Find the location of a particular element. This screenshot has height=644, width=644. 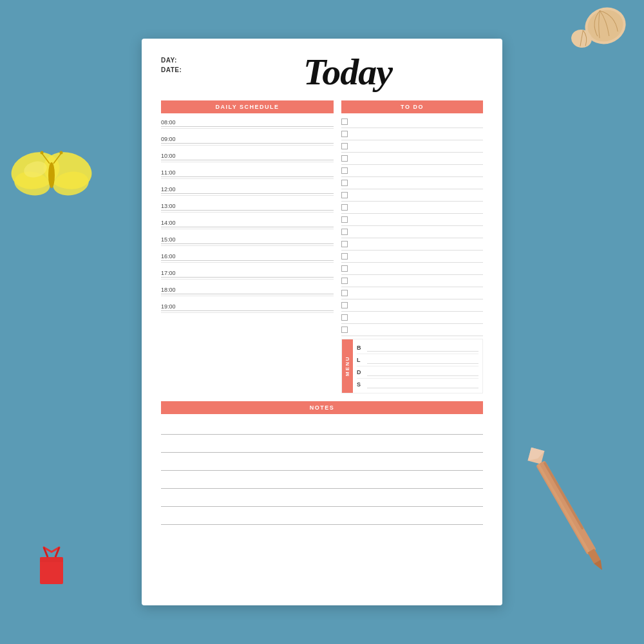

binder-clip-decoration is located at coordinates (52, 567).